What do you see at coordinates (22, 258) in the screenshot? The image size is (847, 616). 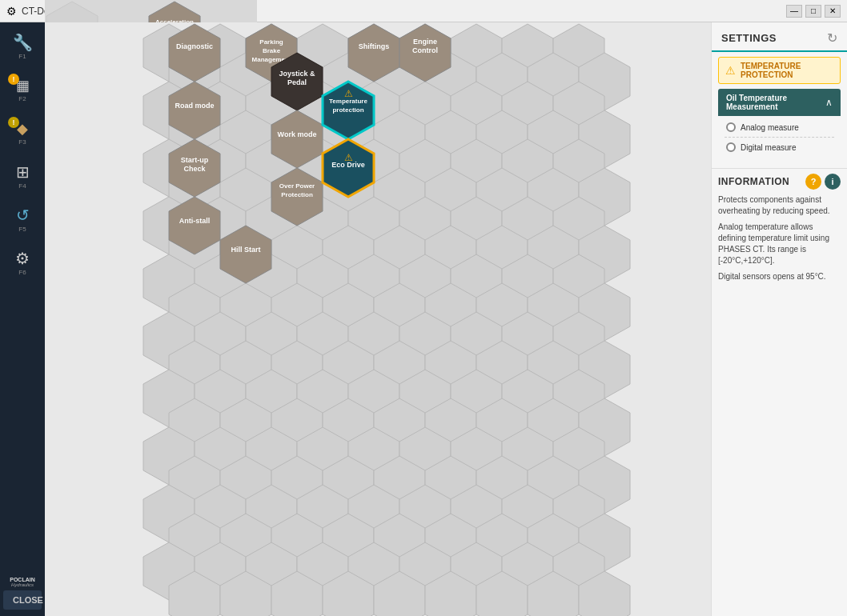 I see `gear-icon: ⚙` at bounding box center [22, 258].